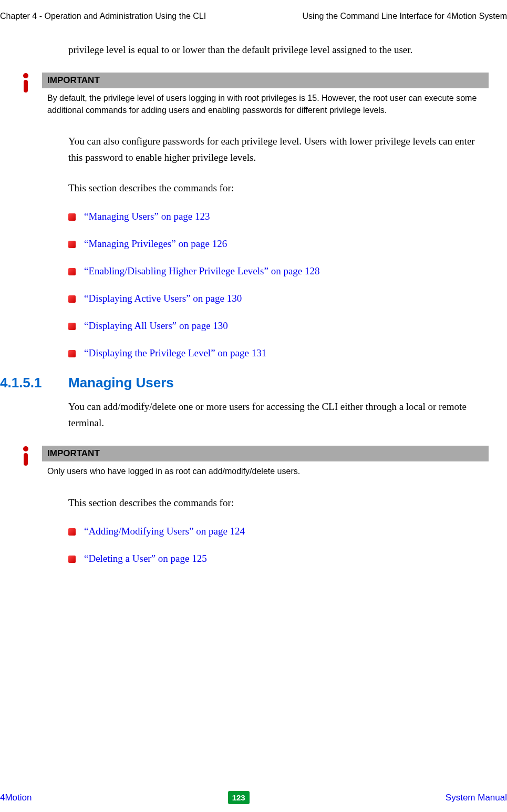 The width and height of the screenshot is (507, 812). I want to click on paragraph-3: This section describes the commands for:, so click(278, 188).